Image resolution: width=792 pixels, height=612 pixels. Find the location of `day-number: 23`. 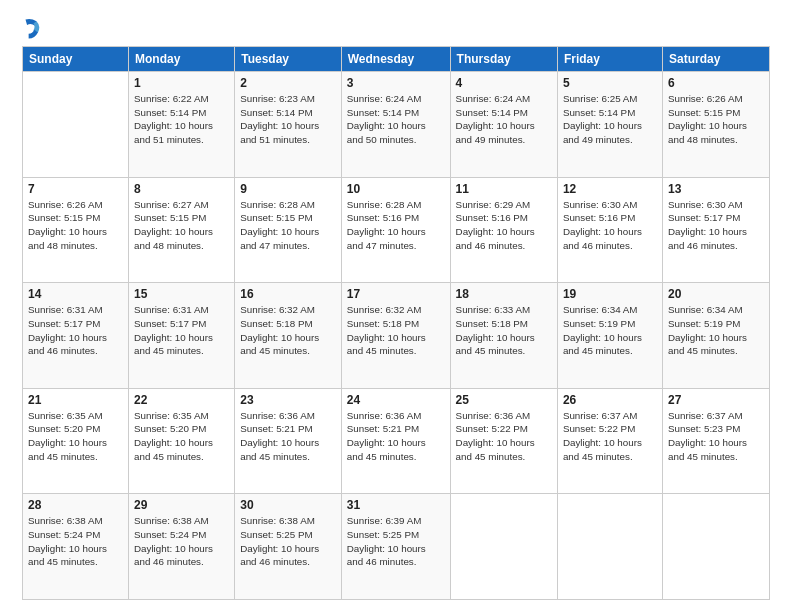

day-number: 23 is located at coordinates (288, 400).